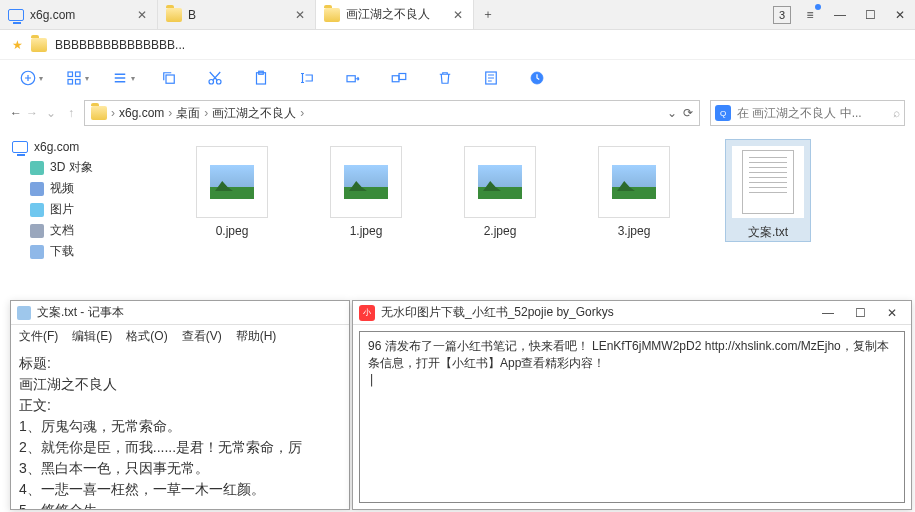  I want to click on search-go-icon: ⌕, so click(896, 113).